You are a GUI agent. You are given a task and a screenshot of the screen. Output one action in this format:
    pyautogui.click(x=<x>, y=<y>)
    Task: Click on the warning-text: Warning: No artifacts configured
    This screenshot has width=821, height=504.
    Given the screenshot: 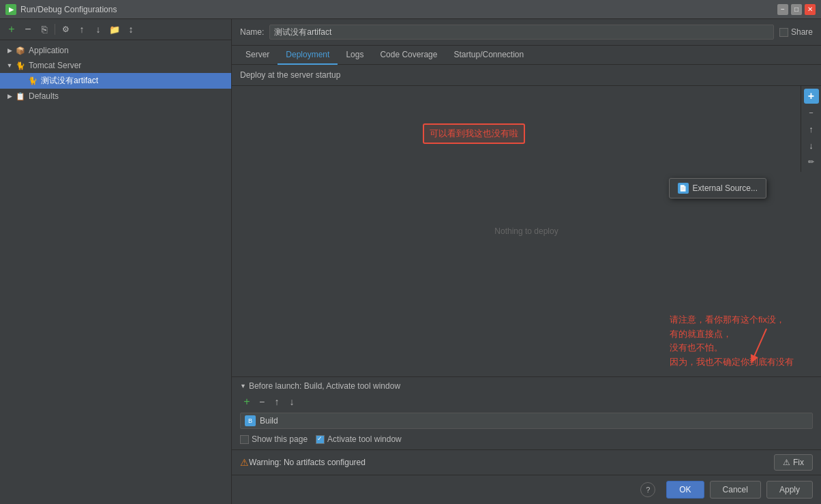 What is the action you would take?
    pyautogui.click(x=307, y=462)
    